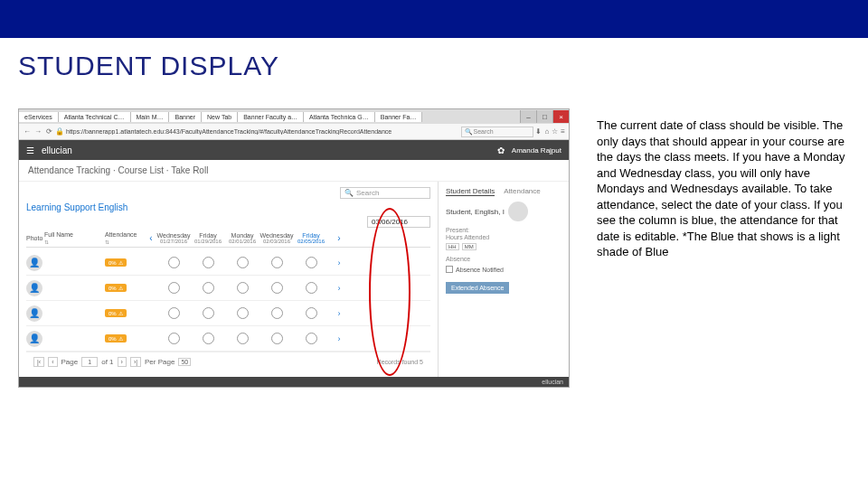 This screenshot has height=488, width=868. I want to click on hamburger-icon: ☰, so click(31, 150).